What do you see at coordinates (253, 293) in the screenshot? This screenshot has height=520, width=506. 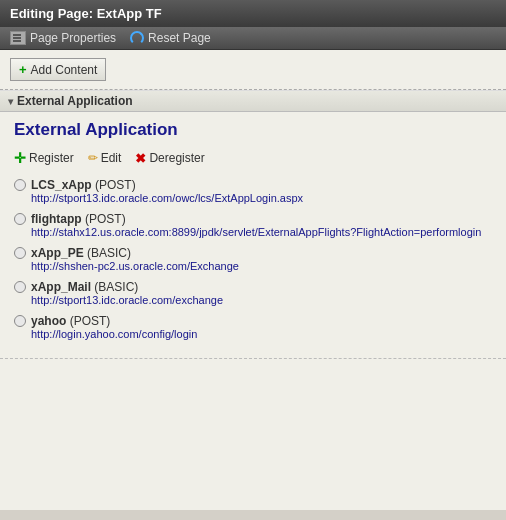 I see `list-item: xApp_Mail (BASIC)http://stport13.idc.ora…` at bounding box center [253, 293].